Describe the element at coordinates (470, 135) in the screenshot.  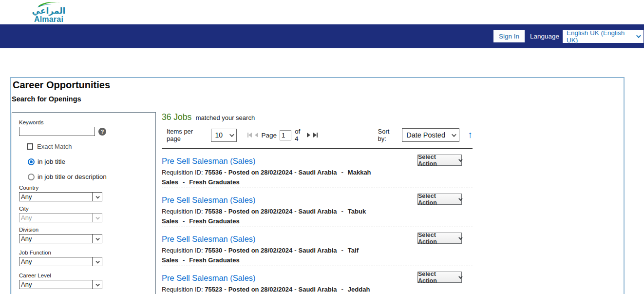
I see `sort-direction-ascending-icon: ↑` at that location.